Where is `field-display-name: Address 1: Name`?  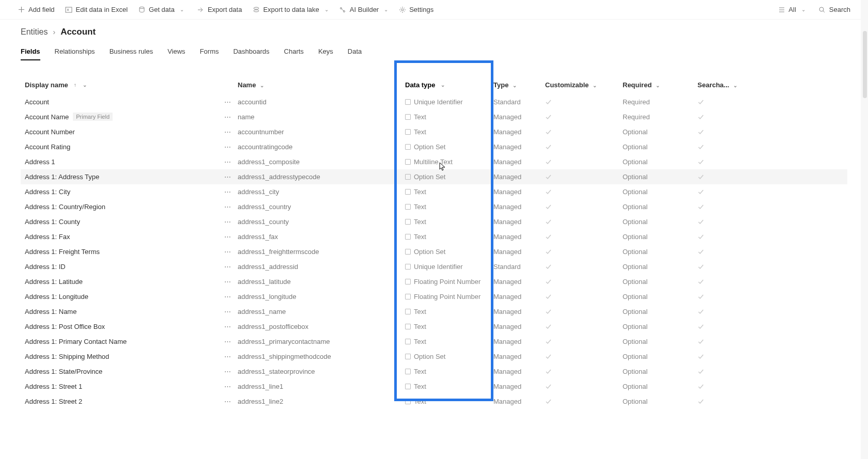
field-display-name: Address 1: Name is located at coordinates (51, 312).